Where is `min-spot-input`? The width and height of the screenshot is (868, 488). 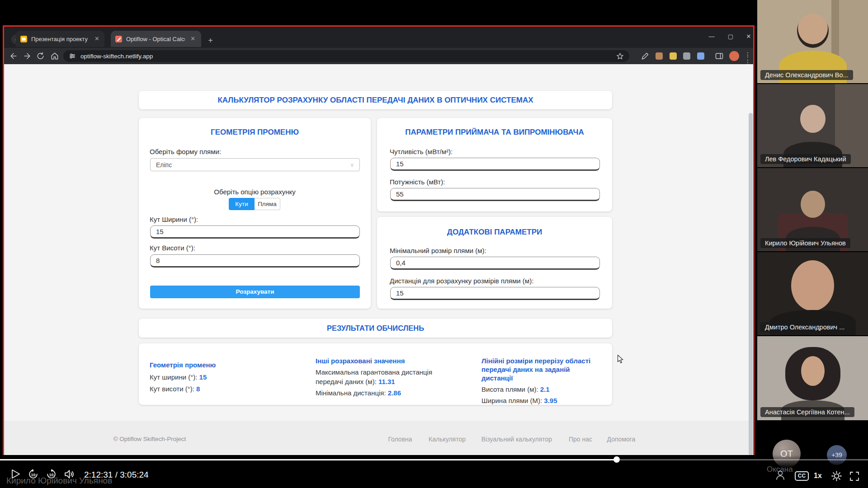
min-spot-input is located at coordinates (495, 263).